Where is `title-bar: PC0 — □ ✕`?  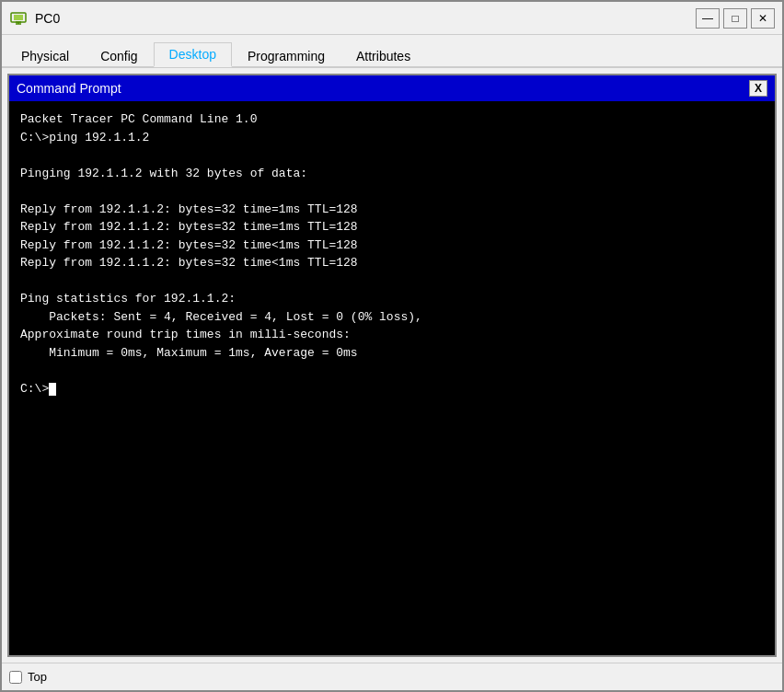 title-bar: PC0 — □ ✕ is located at coordinates (392, 18).